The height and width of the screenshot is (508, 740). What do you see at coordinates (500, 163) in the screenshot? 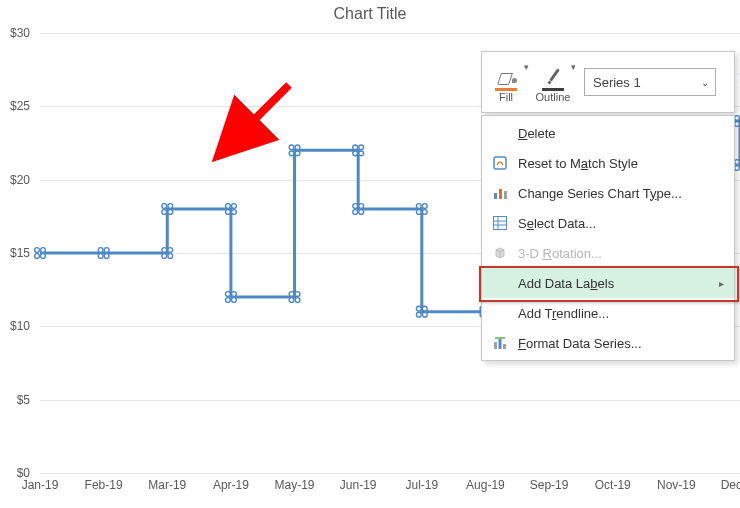
I see `reset-style-icon` at bounding box center [500, 163].